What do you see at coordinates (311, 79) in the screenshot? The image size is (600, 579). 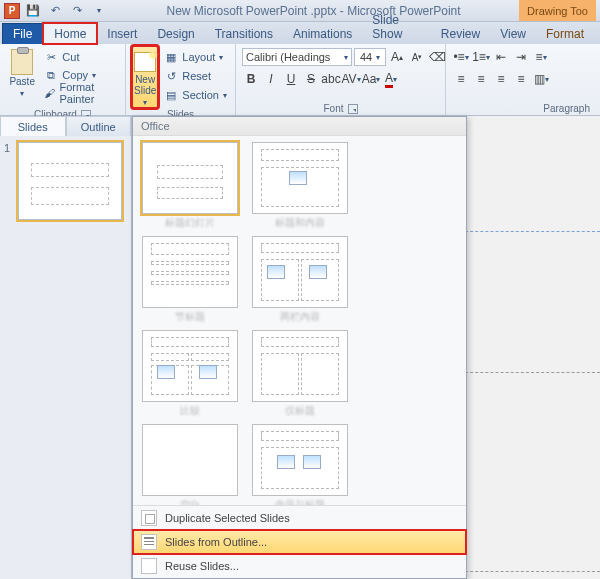 I see `strikethrough-button: S` at bounding box center [311, 79].